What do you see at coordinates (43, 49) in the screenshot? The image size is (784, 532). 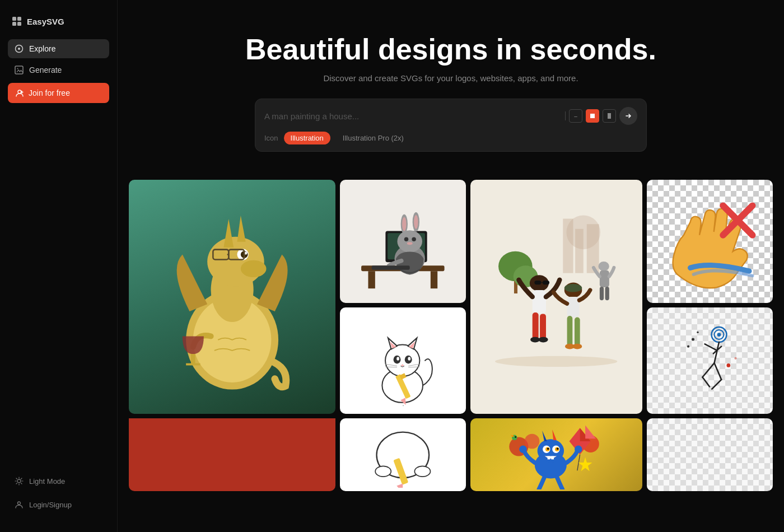 I see `nav-explore-label: Explore` at bounding box center [43, 49].